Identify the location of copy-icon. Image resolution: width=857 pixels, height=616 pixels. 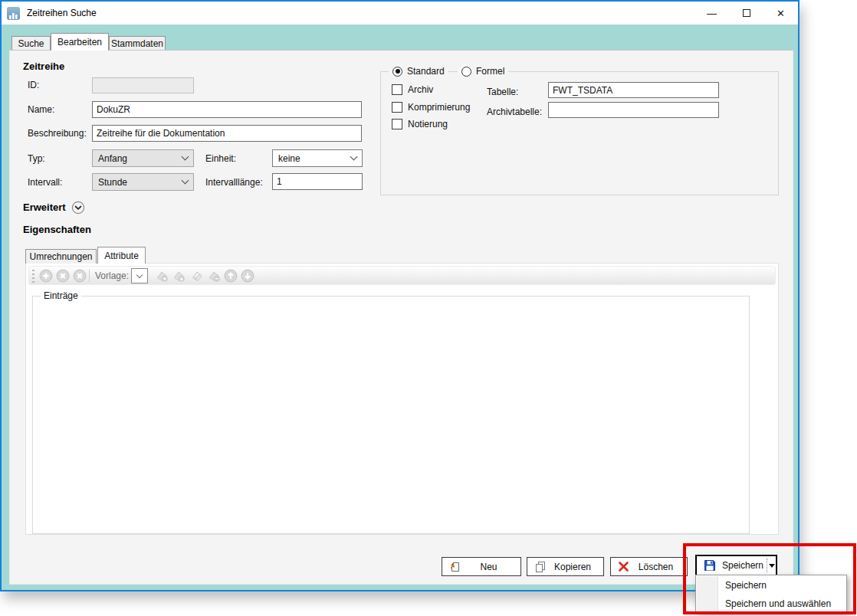
(540, 567).